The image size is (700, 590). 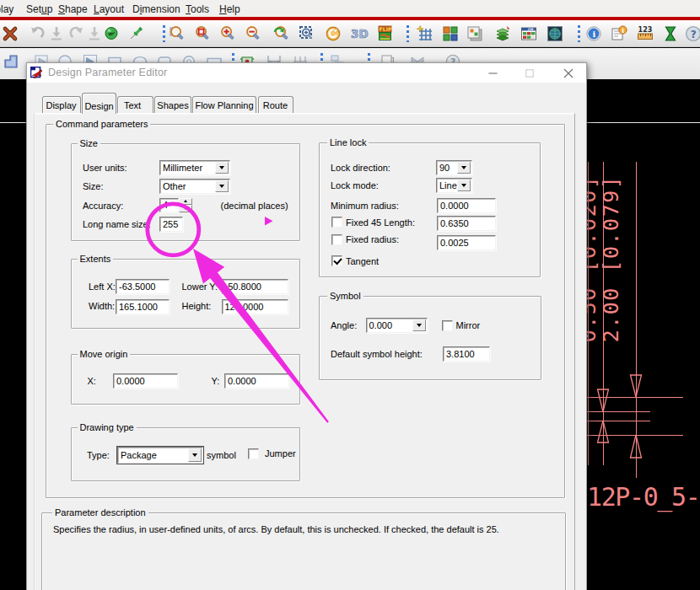 I want to click on tab-shapes: Shapes, so click(x=173, y=105).